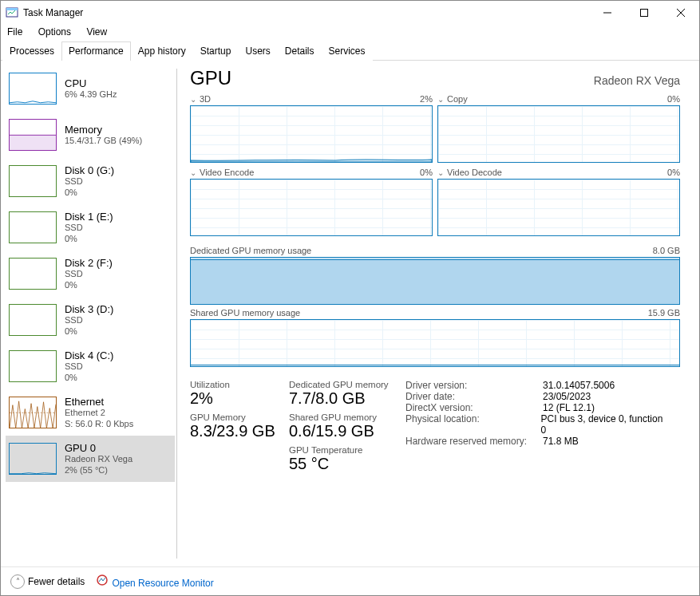 The height and width of the screenshot is (596, 700). Describe the element at coordinates (89, 310) in the screenshot. I see `sidebar-item-title: Disk 3 (D:)` at that location.